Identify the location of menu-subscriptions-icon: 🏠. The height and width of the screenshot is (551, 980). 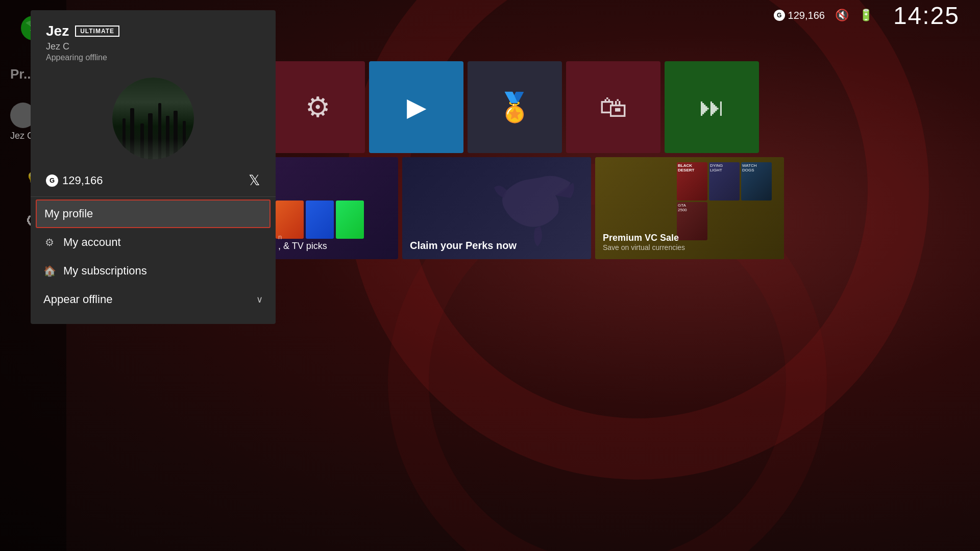
(50, 271).